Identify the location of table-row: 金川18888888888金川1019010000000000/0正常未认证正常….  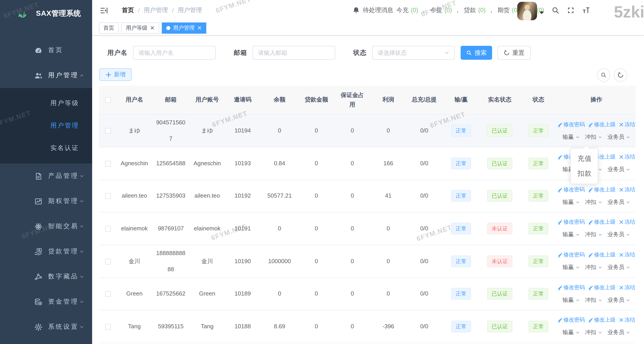
(367, 261).